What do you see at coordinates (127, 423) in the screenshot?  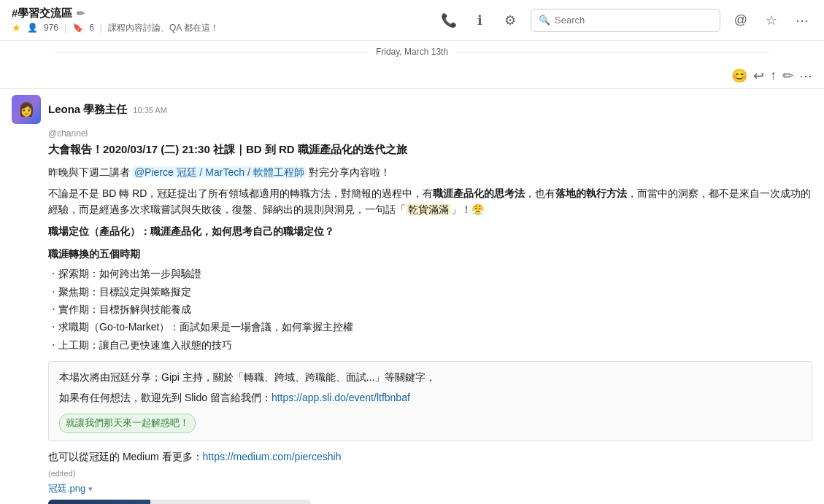 I see `pill-text: 就讓我們那天來一起解惑吧！` at bounding box center [127, 423].